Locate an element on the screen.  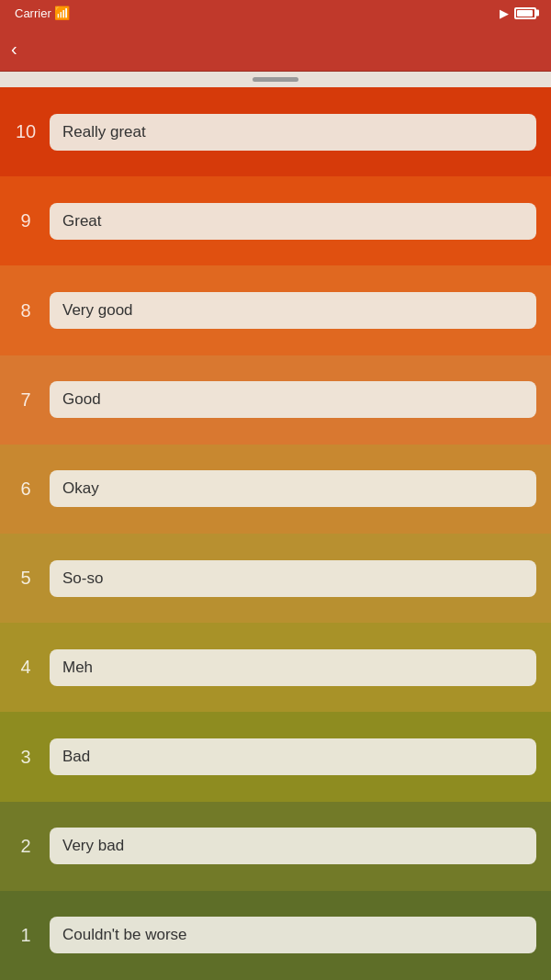
mood-item-10: 10 is located at coordinates (276, 132).